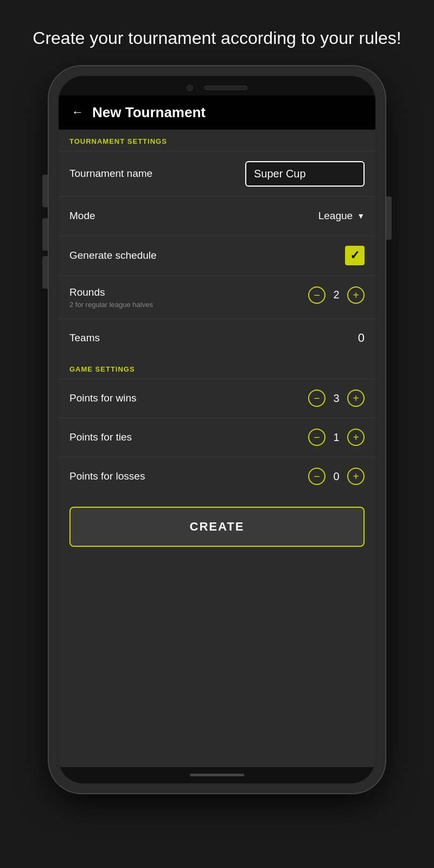 The width and height of the screenshot is (434, 868). What do you see at coordinates (336, 398) in the screenshot?
I see `points-wins-value: 3` at bounding box center [336, 398].